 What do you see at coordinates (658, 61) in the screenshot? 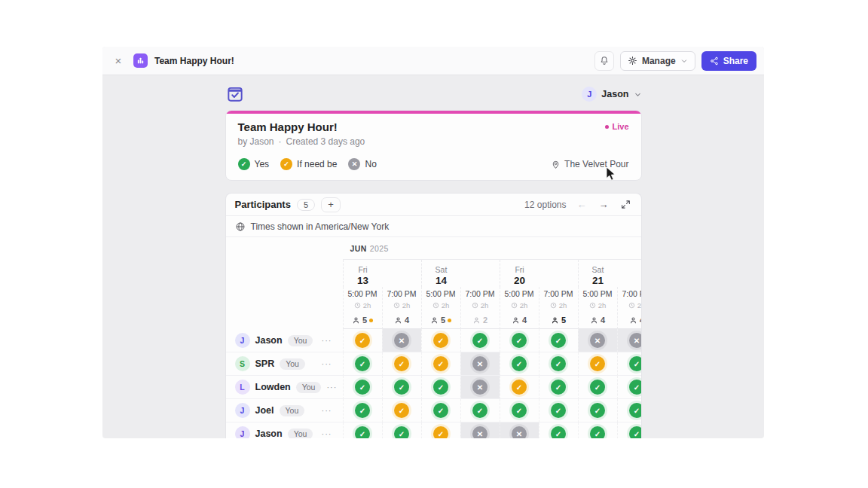
I see `manage-button: Manage` at bounding box center [658, 61].